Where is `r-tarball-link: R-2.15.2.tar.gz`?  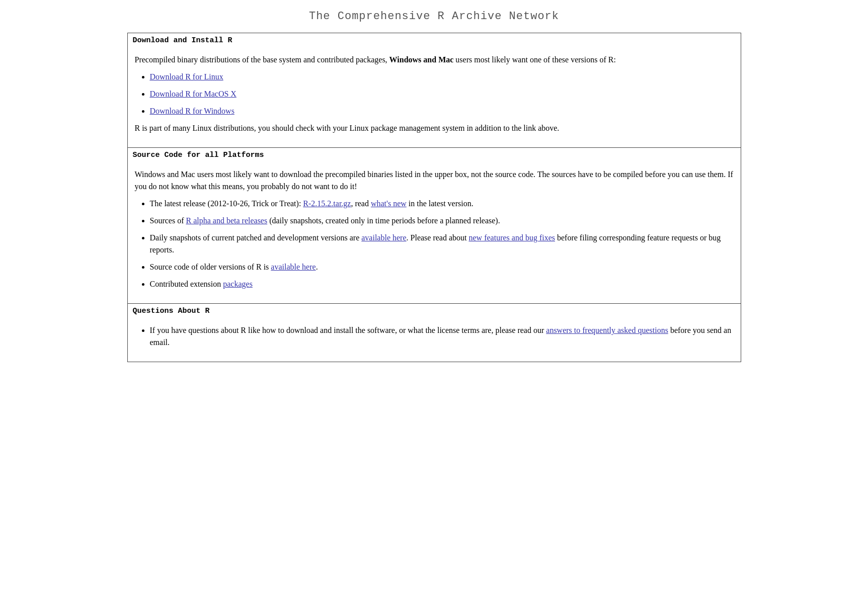
r-tarball-link: R-2.15.2.tar.gz is located at coordinates (327, 203).